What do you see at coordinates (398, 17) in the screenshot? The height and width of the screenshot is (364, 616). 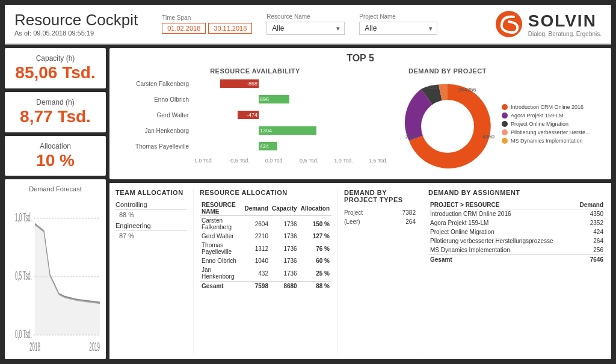 I see `project-name-label: Project Name` at bounding box center [398, 17].